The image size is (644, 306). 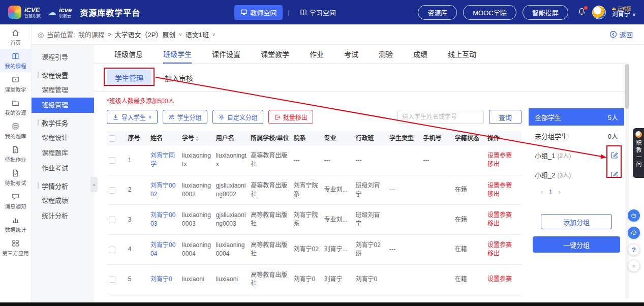 I want to click on class-caret-icon: ∨, so click(x=213, y=35).